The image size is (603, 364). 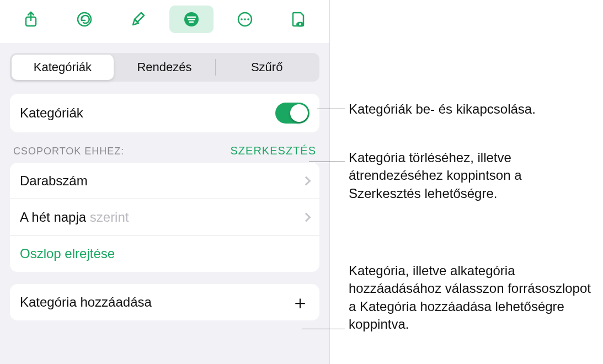 I want to click on callout-add: Kategória, illetve alkategória hozzáadás…, so click(x=473, y=298).